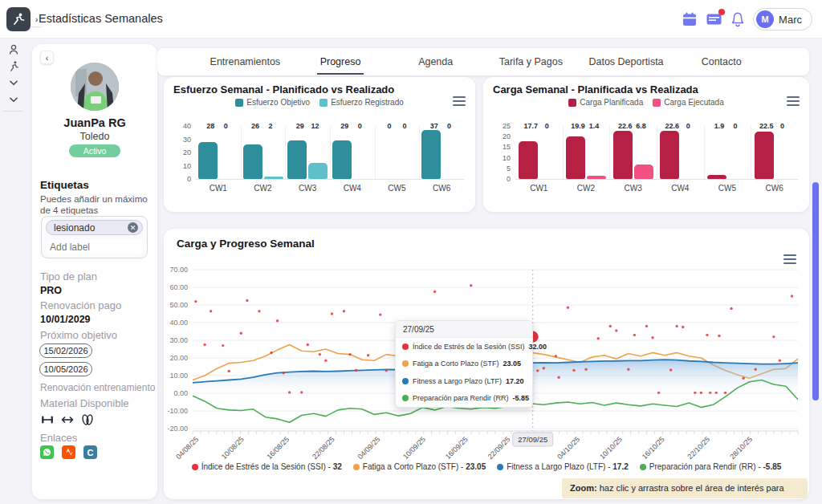 The height and width of the screenshot is (504, 822). What do you see at coordinates (87, 420) in the screenshot?
I see `resistance-band-icon` at bounding box center [87, 420].